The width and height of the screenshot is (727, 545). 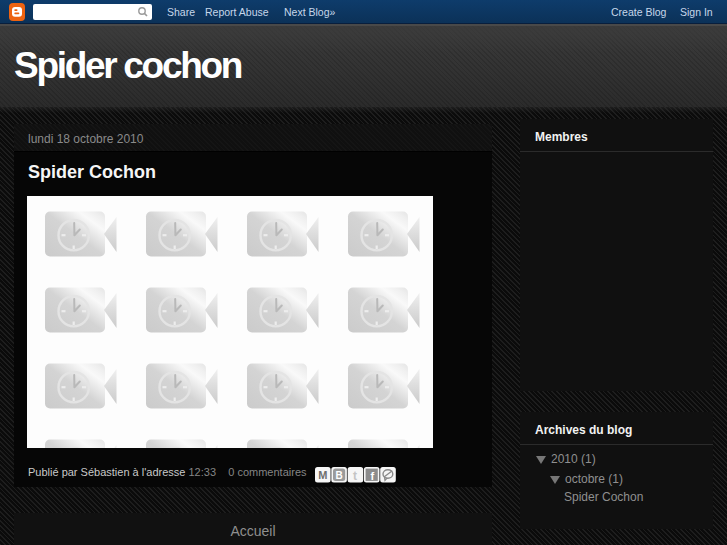 I want to click on svg-text: t, so click(x=355, y=476).